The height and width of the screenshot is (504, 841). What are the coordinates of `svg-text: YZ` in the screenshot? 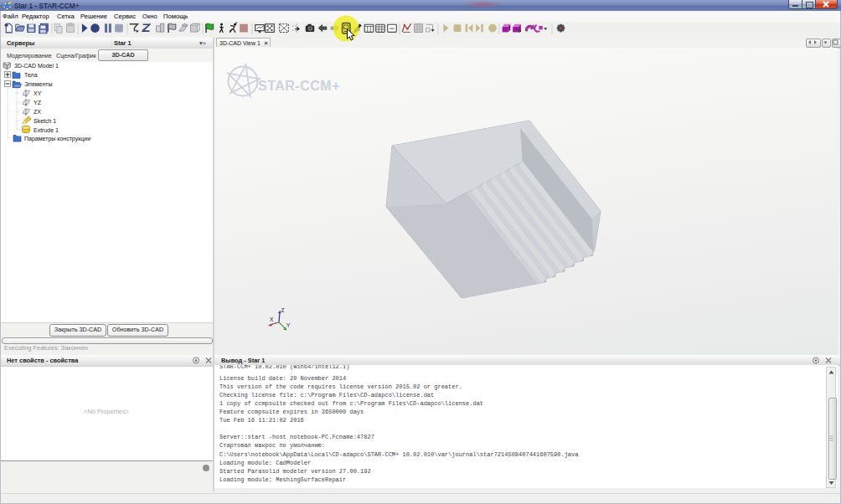 It's located at (38, 102).